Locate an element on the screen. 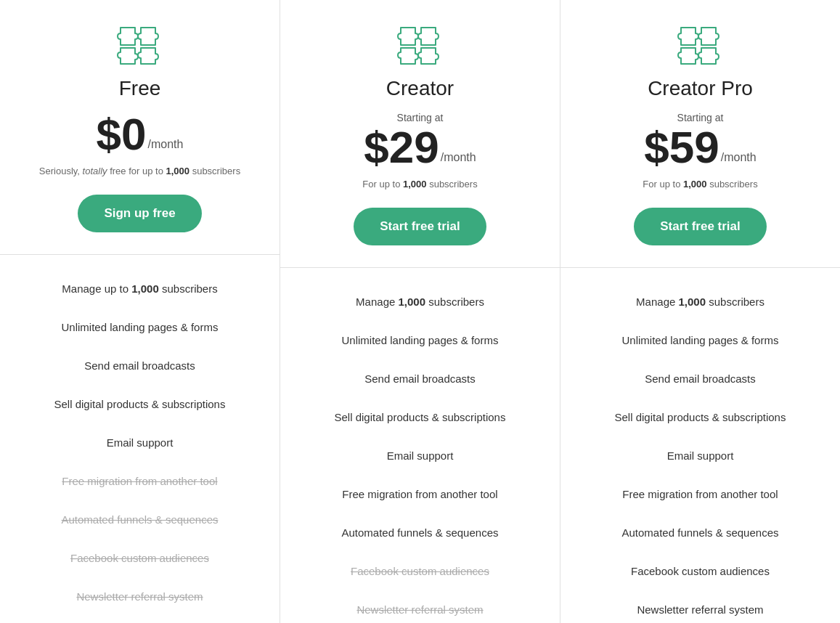  feature-item-creator-pro-5: Free migration from another tool is located at coordinates (700, 494).